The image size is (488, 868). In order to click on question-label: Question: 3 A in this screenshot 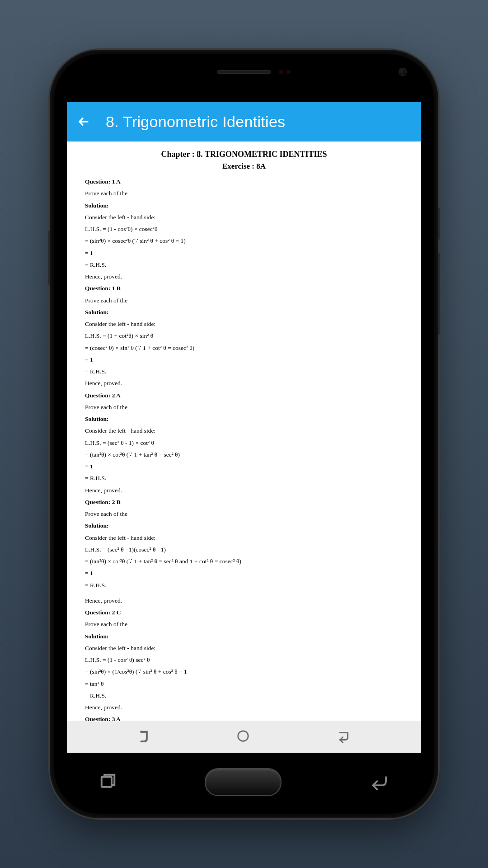, I will do `click(244, 718)`.